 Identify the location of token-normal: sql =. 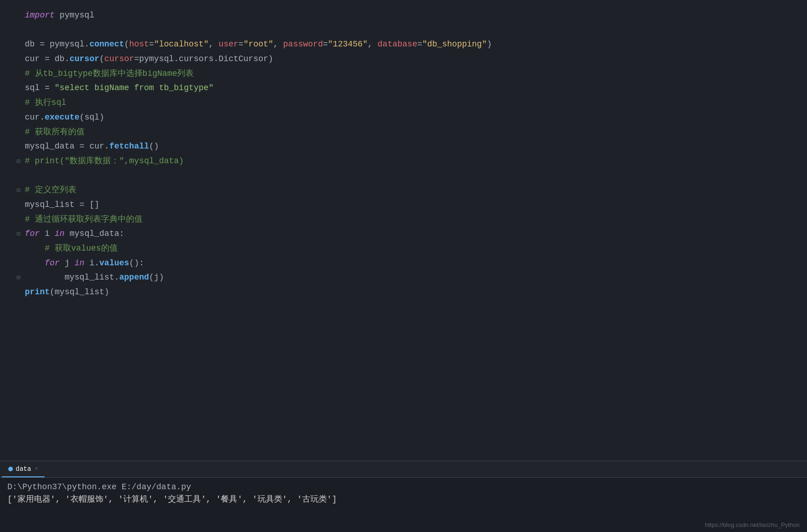
(40, 88).